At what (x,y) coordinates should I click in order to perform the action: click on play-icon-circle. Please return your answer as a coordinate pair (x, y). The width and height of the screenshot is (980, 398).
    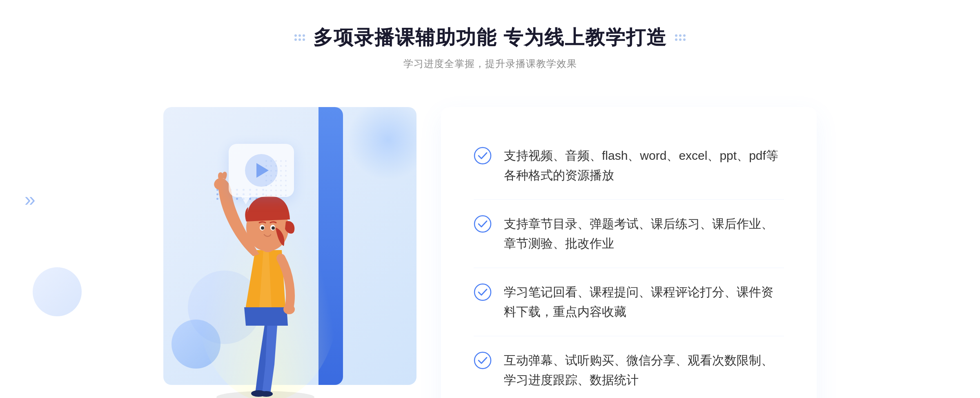
    Looking at the image, I should click on (261, 170).